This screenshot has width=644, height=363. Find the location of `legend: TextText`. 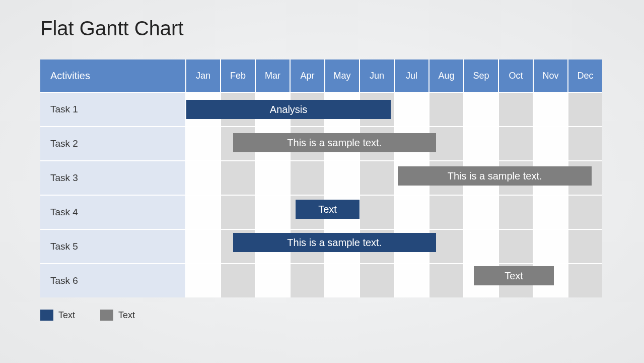

legend: TextText is located at coordinates (88, 315).